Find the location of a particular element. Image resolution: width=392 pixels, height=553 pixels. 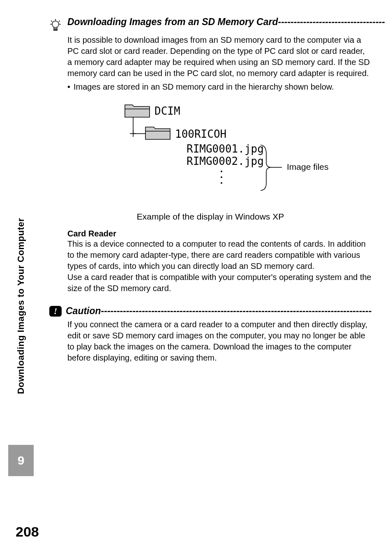

tip-heading-text: Downloading Images from an SD Memory Car… is located at coordinates (173, 22).